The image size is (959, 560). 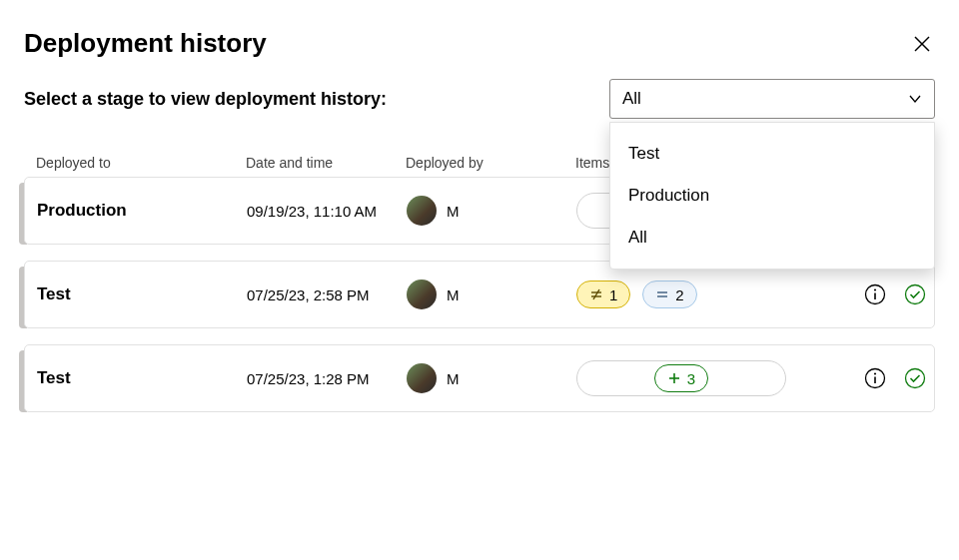 I want to click on equal-icon, so click(x=662, y=294).